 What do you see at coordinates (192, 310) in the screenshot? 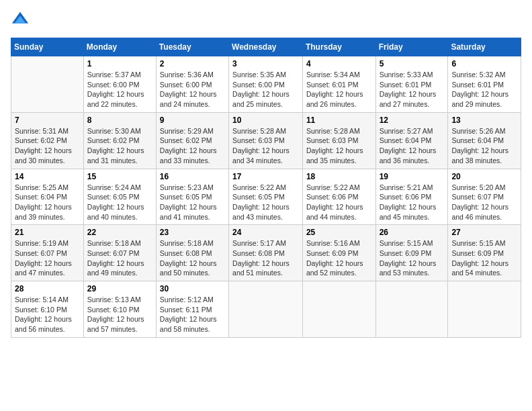
I see `calendar-cell: 30Sunrise: 5:12 AM Sunset: 6:11 PM Dayli…` at bounding box center [192, 310].